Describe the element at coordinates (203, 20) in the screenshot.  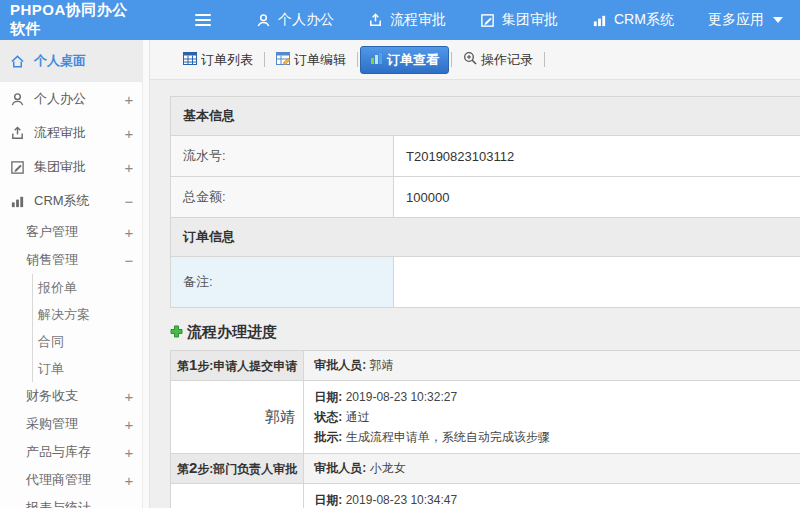
I see `hamburger-menu-icon` at that location.